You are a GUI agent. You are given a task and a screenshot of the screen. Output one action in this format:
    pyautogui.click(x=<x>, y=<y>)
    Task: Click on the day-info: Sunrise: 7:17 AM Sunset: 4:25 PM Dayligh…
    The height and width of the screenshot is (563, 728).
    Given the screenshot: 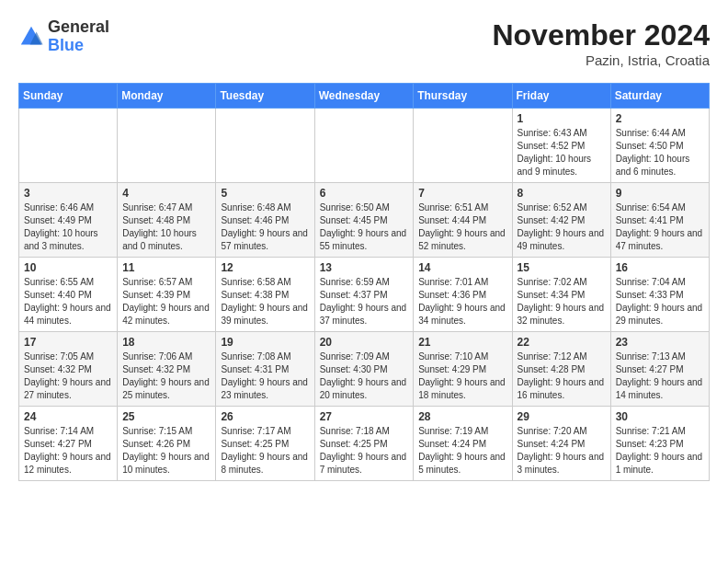 What is the action you would take?
    pyautogui.click(x=265, y=451)
    